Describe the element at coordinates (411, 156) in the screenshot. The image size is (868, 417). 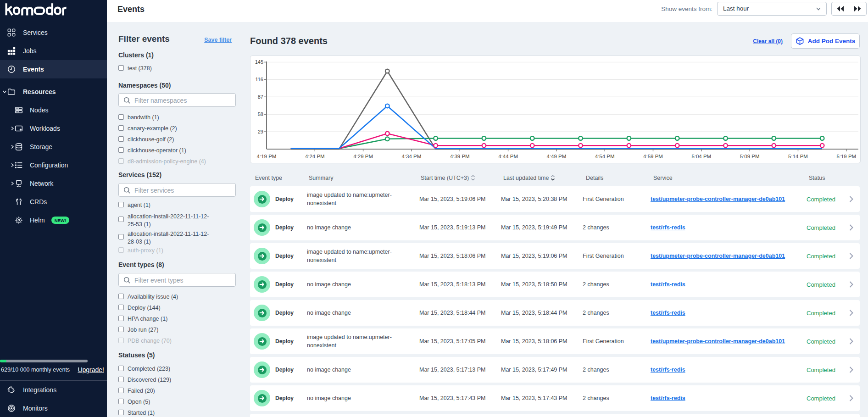
I see `svg-text: 4:34 PM` at that location.